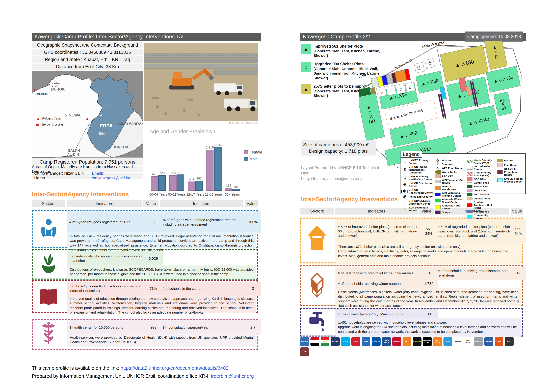  I want to click on legend-item: Fuel Depot, so click(511, 165).